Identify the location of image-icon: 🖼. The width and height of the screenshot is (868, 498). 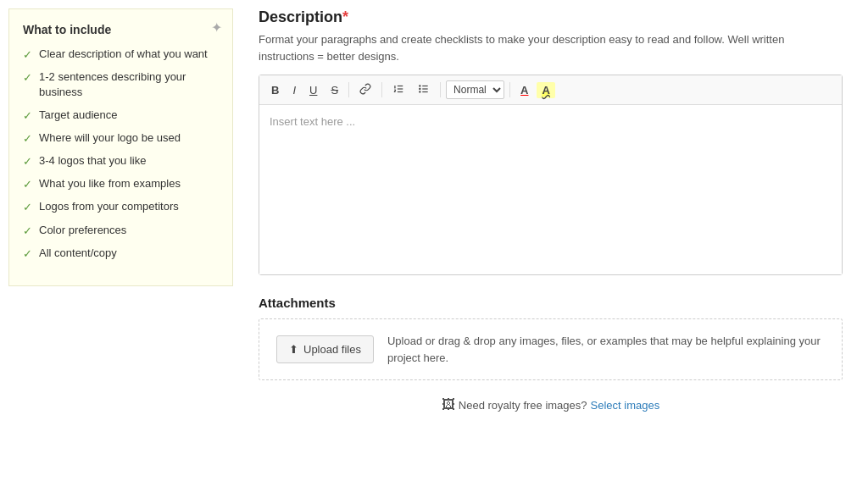
(448, 405).